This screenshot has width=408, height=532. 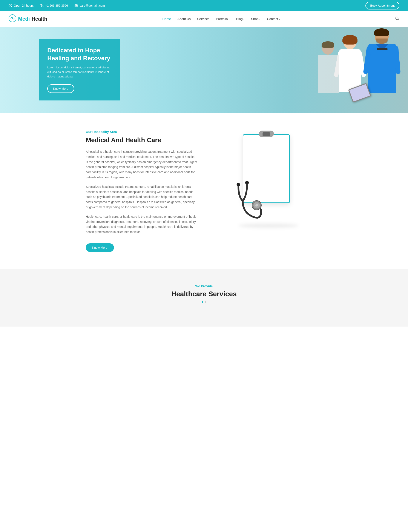 I want to click on hospitality-para-1: A hospital is a health care institution …, so click(x=142, y=165).